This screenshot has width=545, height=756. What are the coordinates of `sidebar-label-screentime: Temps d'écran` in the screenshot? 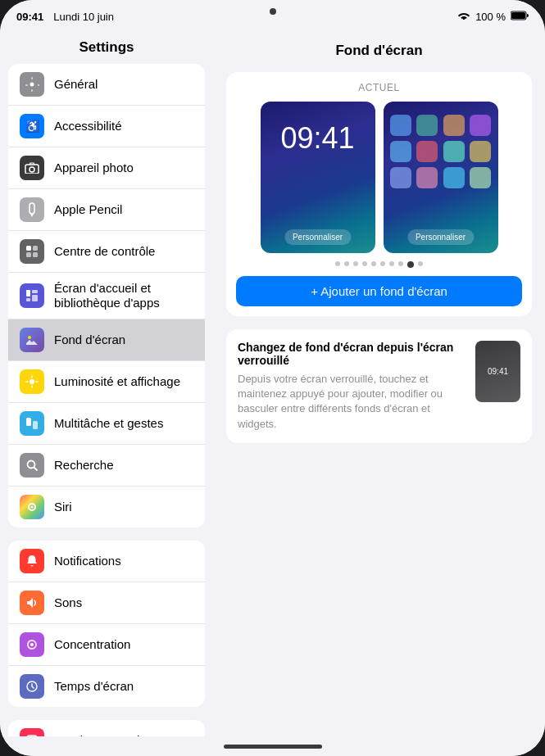 It's located at (93, 686).